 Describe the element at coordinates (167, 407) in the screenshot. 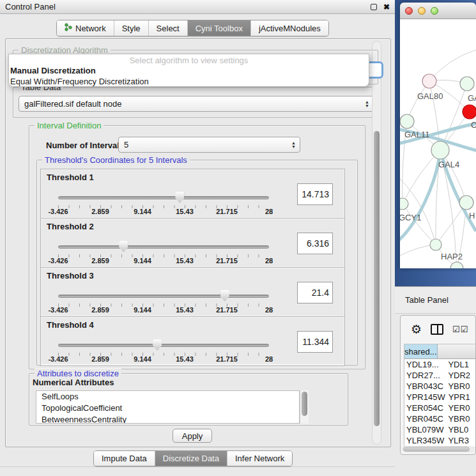

I see `numerical-attributes-list: SelfLoops TopologicalCoefficient Between…` at that location.